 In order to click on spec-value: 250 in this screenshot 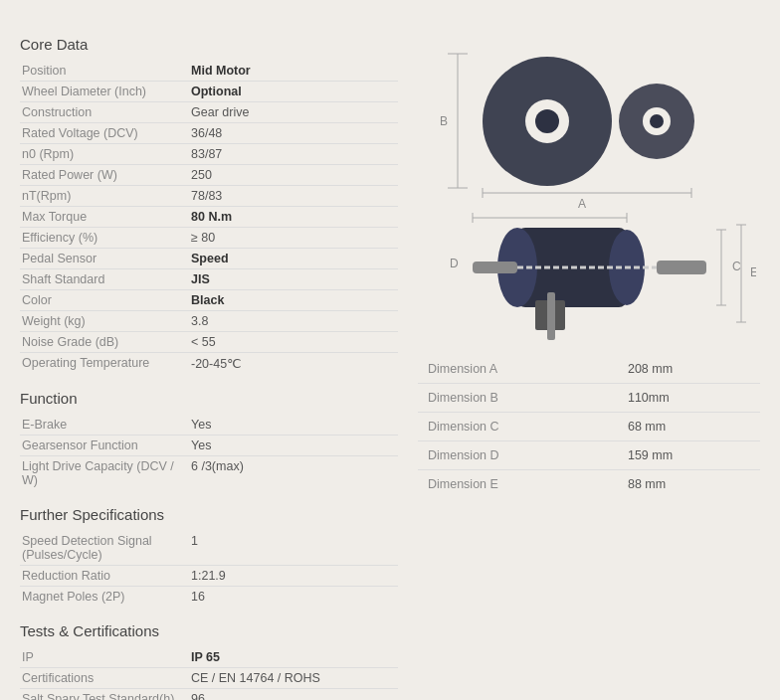, I will do `click(293, 175)`.